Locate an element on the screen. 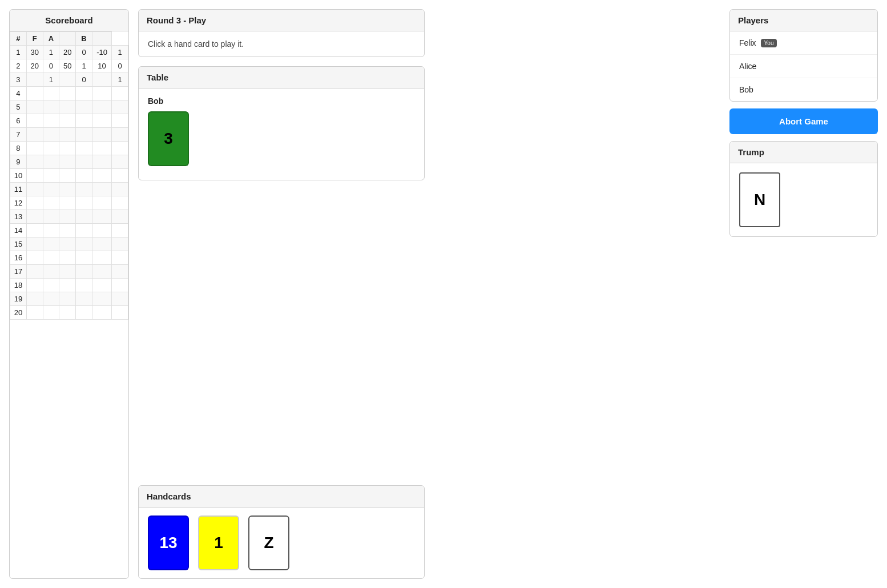 The width and height of the screenshot is (887, 588). score-row-num: 8 is located at coordinates (18, 148).